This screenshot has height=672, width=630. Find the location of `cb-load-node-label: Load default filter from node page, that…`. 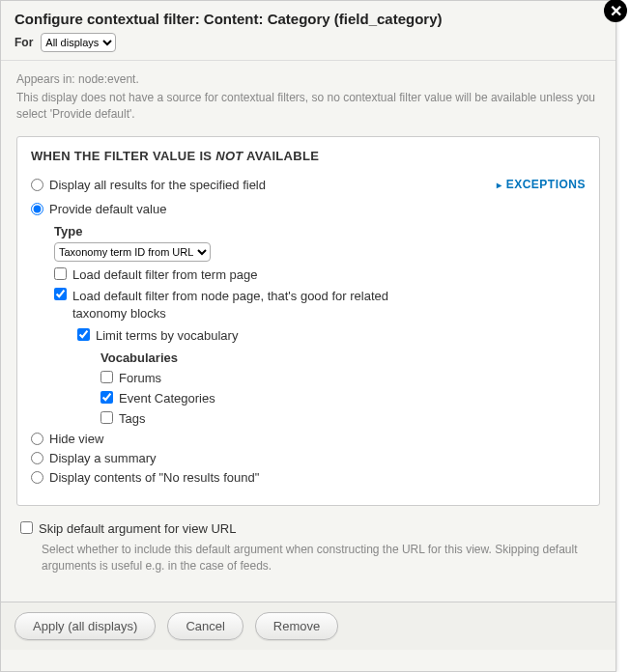

cb-load-node-label: Load default filter from node page, that… is located at coordinates (237, 305).